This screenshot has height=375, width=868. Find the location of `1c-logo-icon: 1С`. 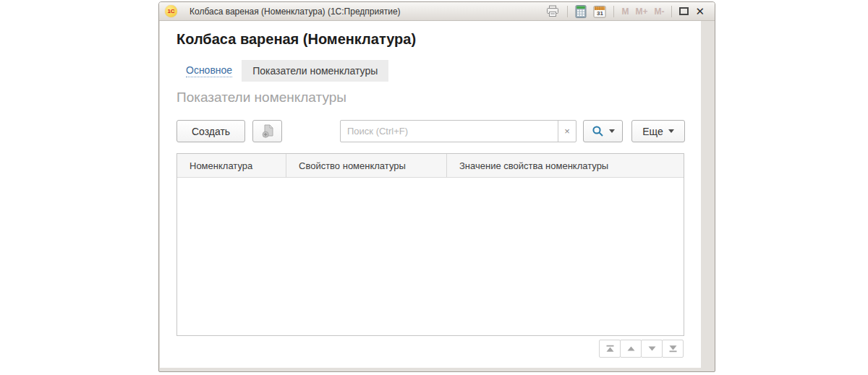

1c-logo-icon: 1С is located at coordinates (171, 12).